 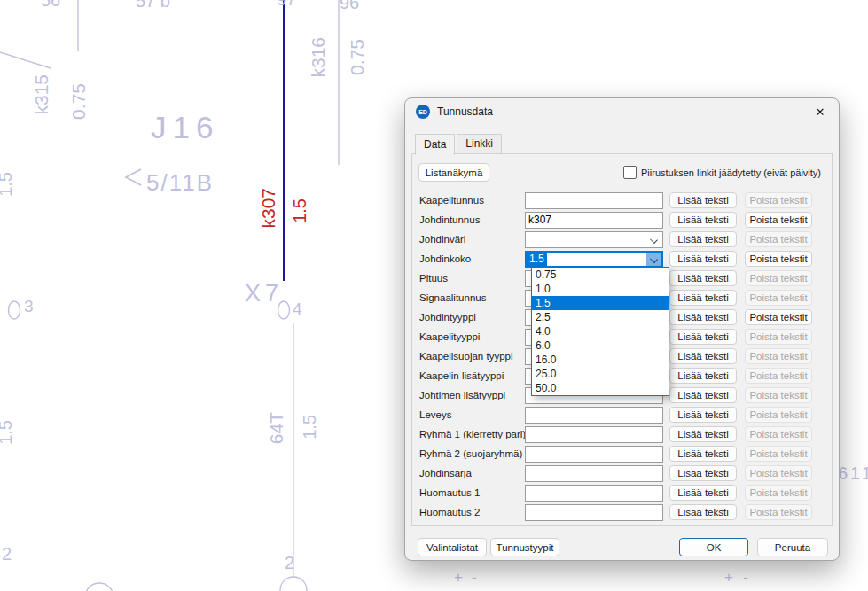 I want to click on wire-size-label: 0.75, so click(x=356, y=57).